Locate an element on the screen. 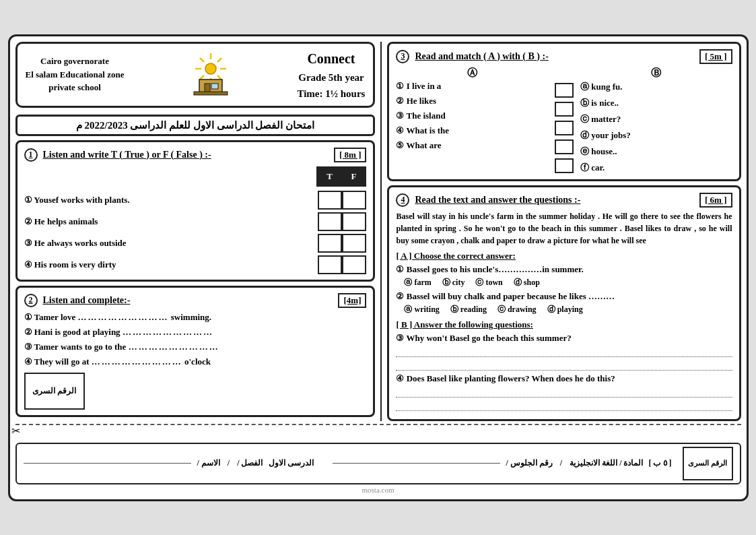 The height and width of the screenshot is (535, 756). complete-item3: ③ Tamer wants to go to the ……………………… is located at coordinates (195, 347).